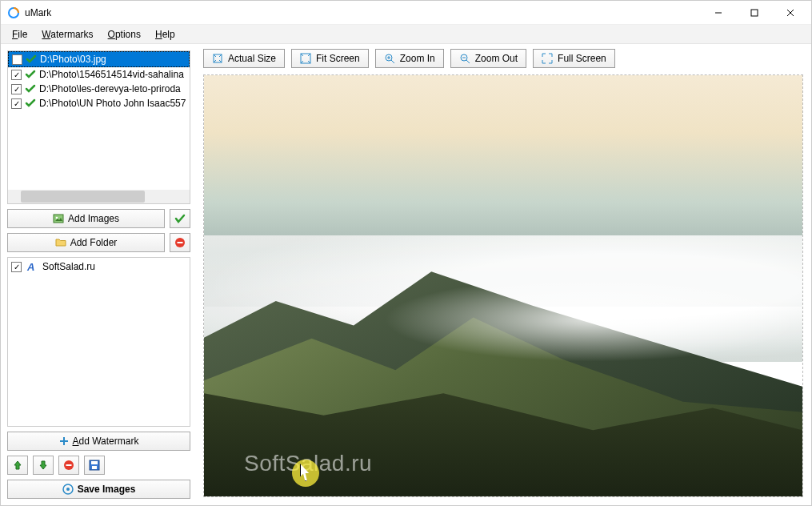 The image size is (812, 506). I want to click on watermark-list: ✓ A SoftSalad.ru, so click(99, 342).